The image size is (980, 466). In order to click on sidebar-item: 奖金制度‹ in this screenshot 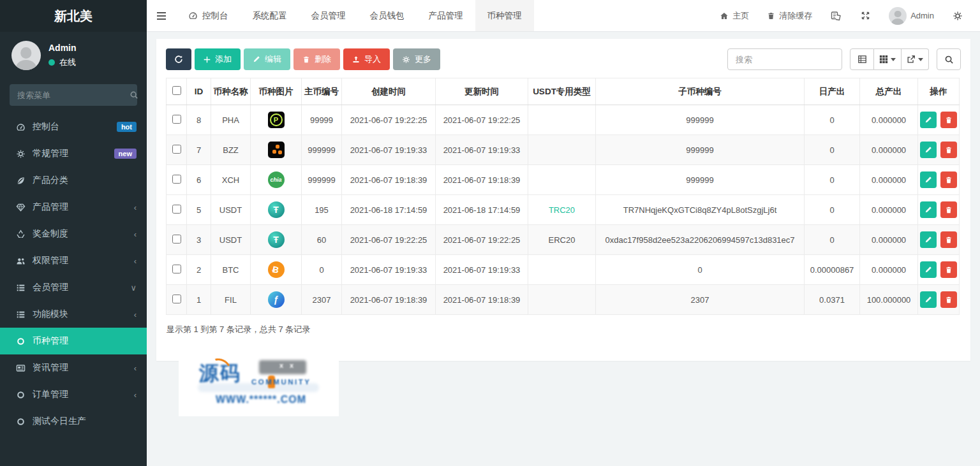, I will do `click(73, 234)`.